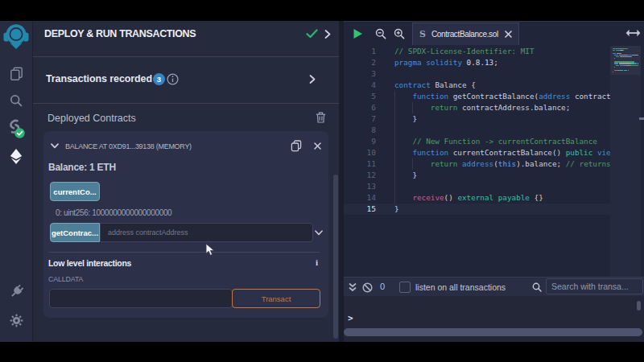 Image resolution: width=644 pixels, height=362 pixels. I want to click on instance-collapse-chevron-icon, so click(55, 146).